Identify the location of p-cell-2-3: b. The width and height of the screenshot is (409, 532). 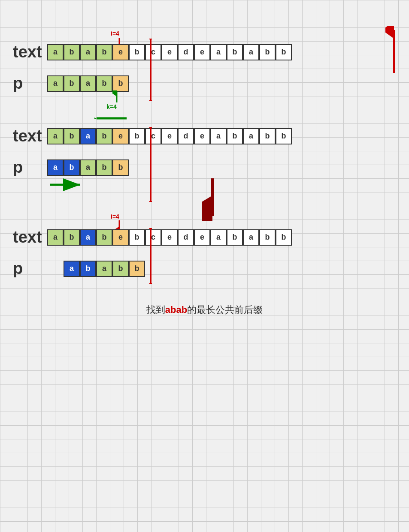
(104, 168).